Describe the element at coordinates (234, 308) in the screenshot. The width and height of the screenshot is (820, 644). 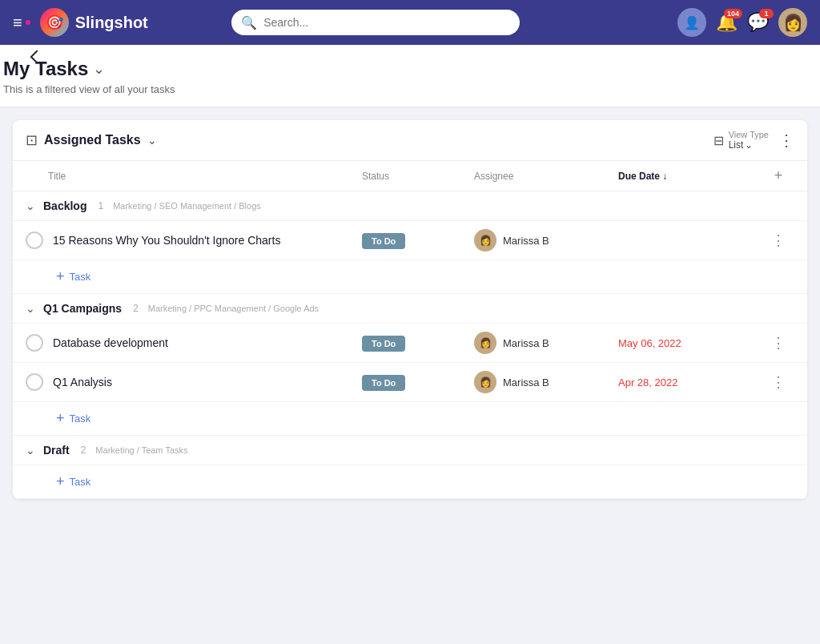
I see `group-path: Marketing / PPC Management / Google Ads` at that location.